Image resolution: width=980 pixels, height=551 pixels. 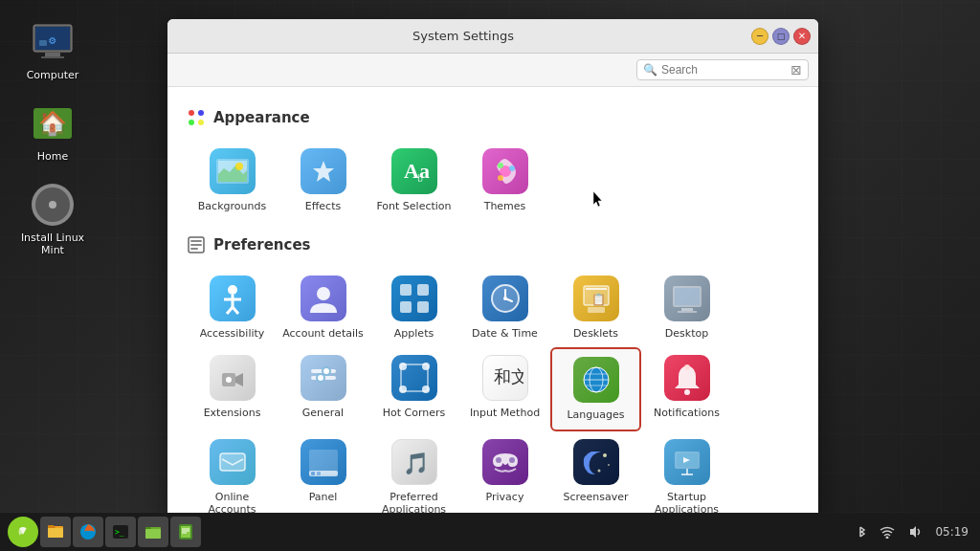 What do you see at coordinates (651, 70) in the screenshot?
I see `search-icon: 🔍` at bounding box center [651, 70].